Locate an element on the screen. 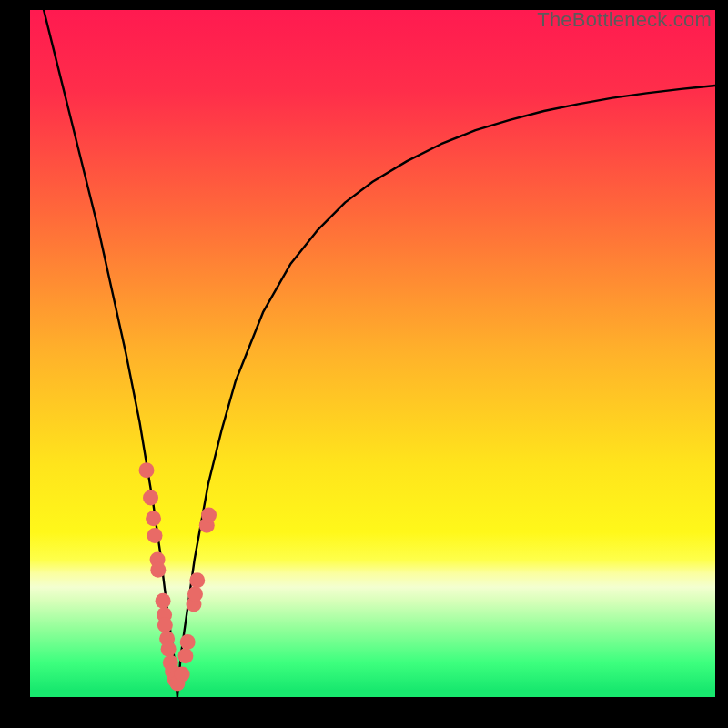 This screenshot has width=728, height=728. watermark-text: TheBottleneck.com is located at coordinates (624, 20).